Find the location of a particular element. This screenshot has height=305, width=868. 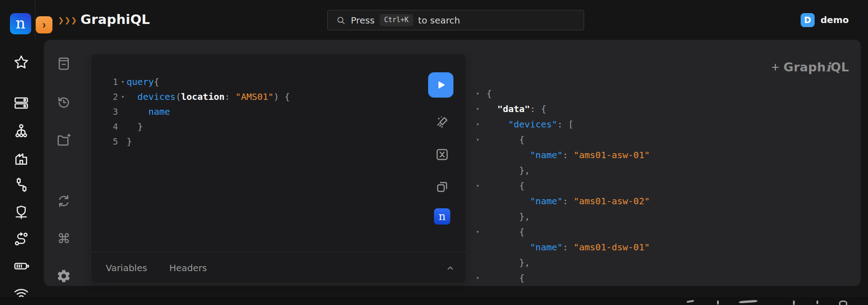

response-line: "name": "ams01-asw-02" is located at coordinates (561, 201).